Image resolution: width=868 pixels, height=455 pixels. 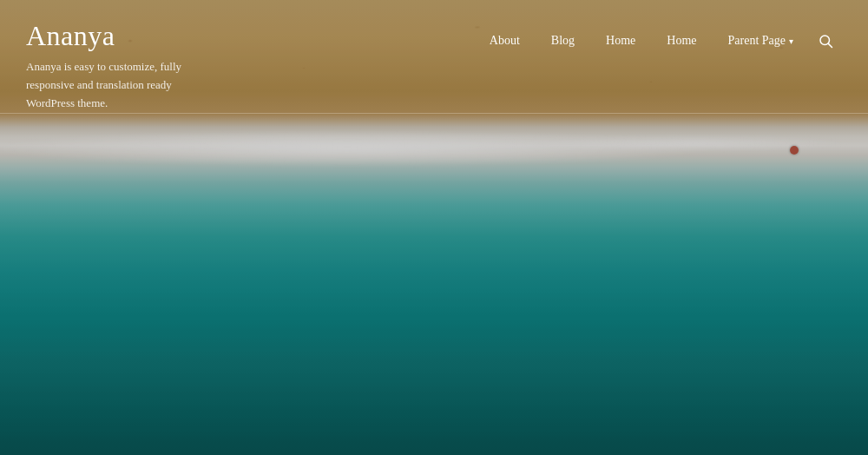 I want to click on site-branding: Ananya Ananya is easy to customize, full…, so click(x=122, y=67).